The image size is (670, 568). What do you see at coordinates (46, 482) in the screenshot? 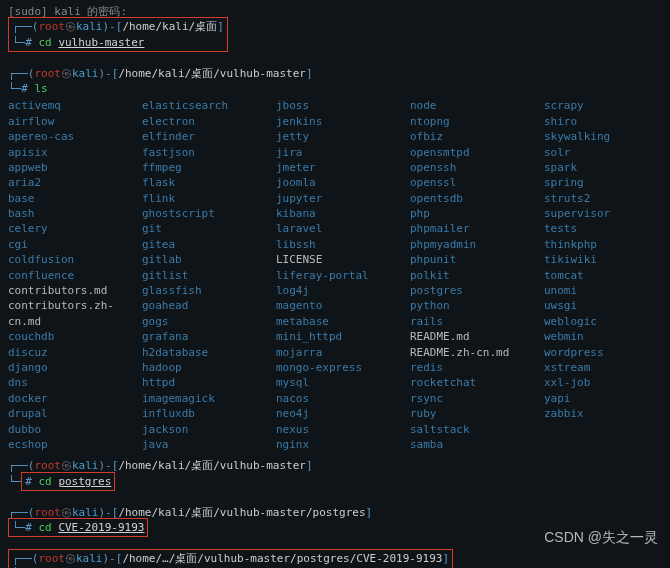
I see `command-cd-postgres: cd` at bounding box center [46, 482].